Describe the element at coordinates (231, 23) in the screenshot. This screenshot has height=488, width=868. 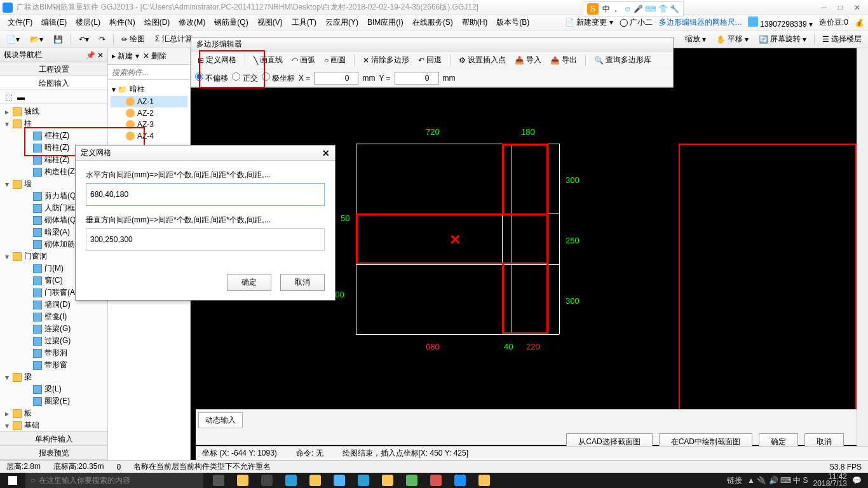
I see `menu-rebar: 钢筋量(Q)` at that location.